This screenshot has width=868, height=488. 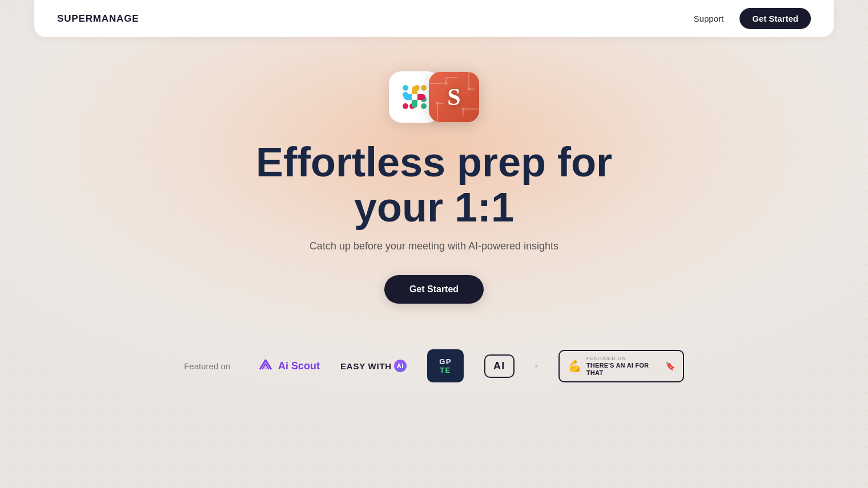 I want to click on aiforthat-line1: FEATURED ON, so click(x=624, y=358).